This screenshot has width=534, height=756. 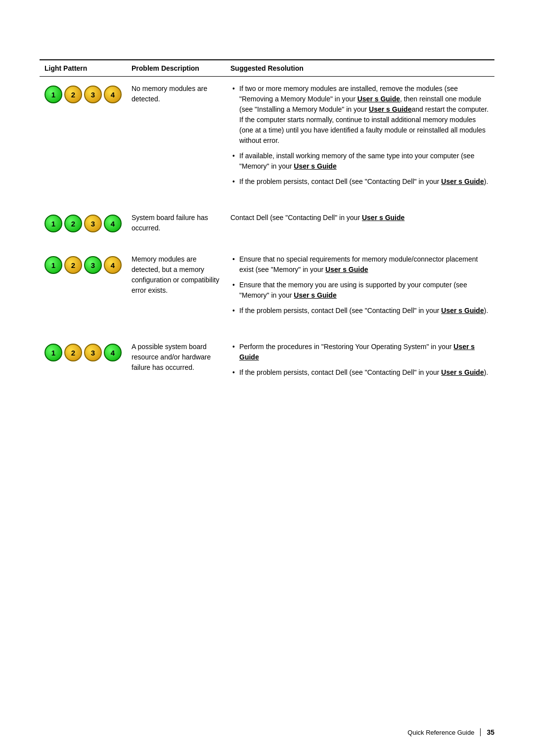 What do you see at coordinates (176, 289) in the screenshot?
I see `problem-cell: Memory modules are detected, but a memor…` at bounding box center [176, 289].